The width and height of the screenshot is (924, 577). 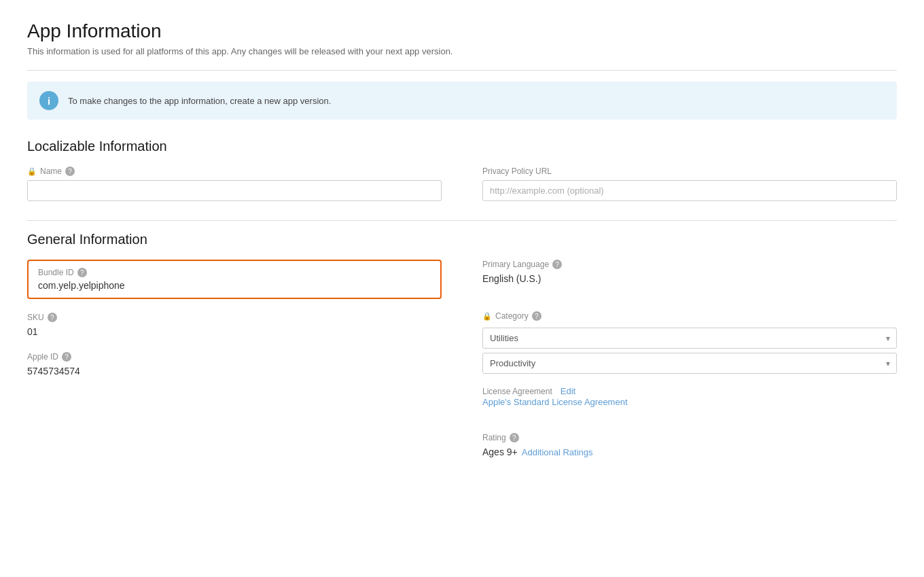 What do you see at coordinates (234, 279) in the screenshot?
I see `bundle-id-box: Bundle ID ? com.yelp.yelpiphone` at bounding box center [234, 279].